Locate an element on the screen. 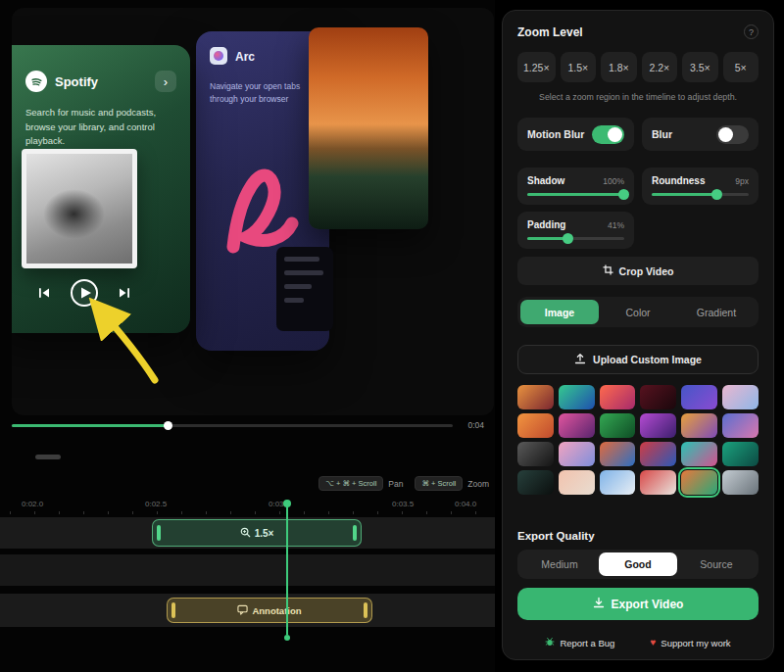 The image size is (784, 672). blur-toggle is located at coordinates (733, 135).